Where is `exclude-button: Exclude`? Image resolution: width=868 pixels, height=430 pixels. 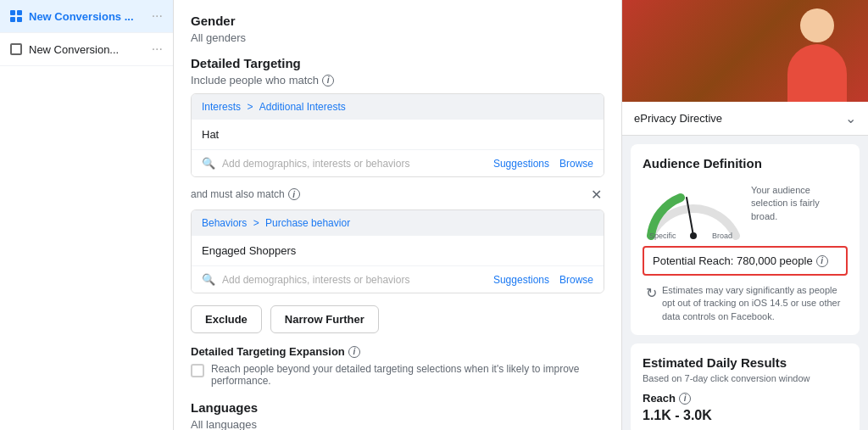 exclude-button: Exclude is located at coordinates (226, 319).